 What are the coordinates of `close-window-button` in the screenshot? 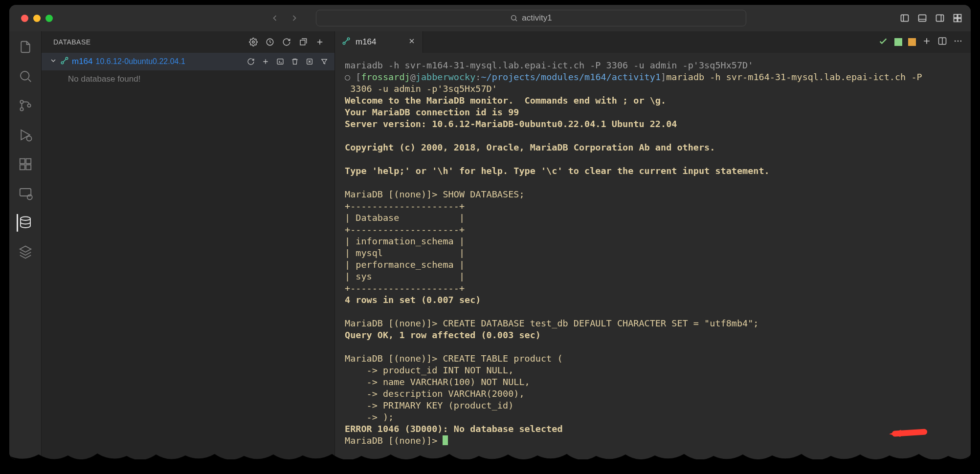 It's located at (24, 19).